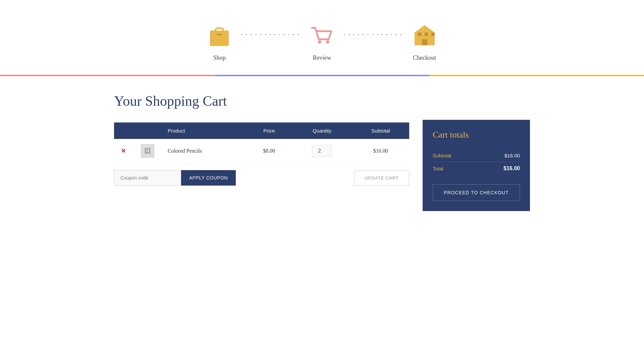 This screenshot has height=352, width=644. What do you see at coordinates (425, 41) in the screenshot?
I see `step-checkout: Checkout` at bounding box center [425, 41].